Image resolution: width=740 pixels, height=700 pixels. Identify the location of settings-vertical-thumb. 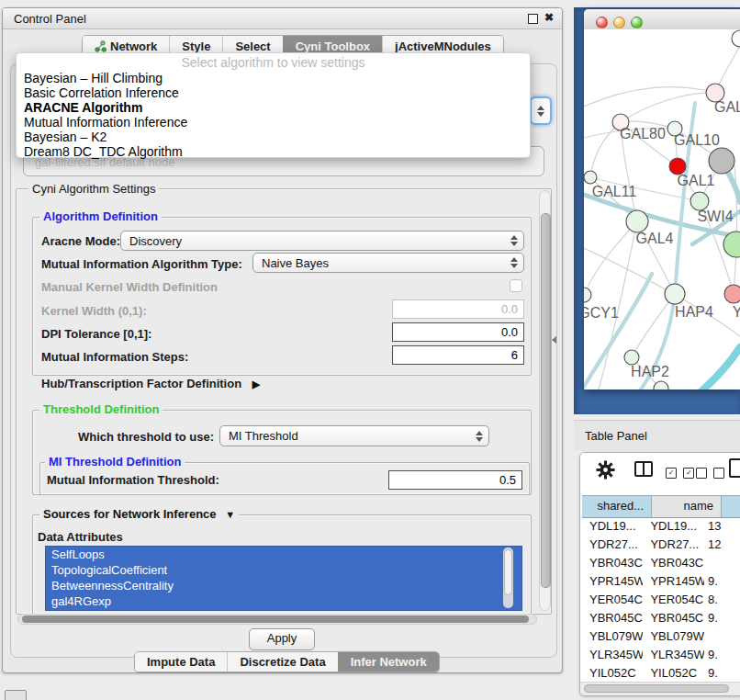
(545, 401).